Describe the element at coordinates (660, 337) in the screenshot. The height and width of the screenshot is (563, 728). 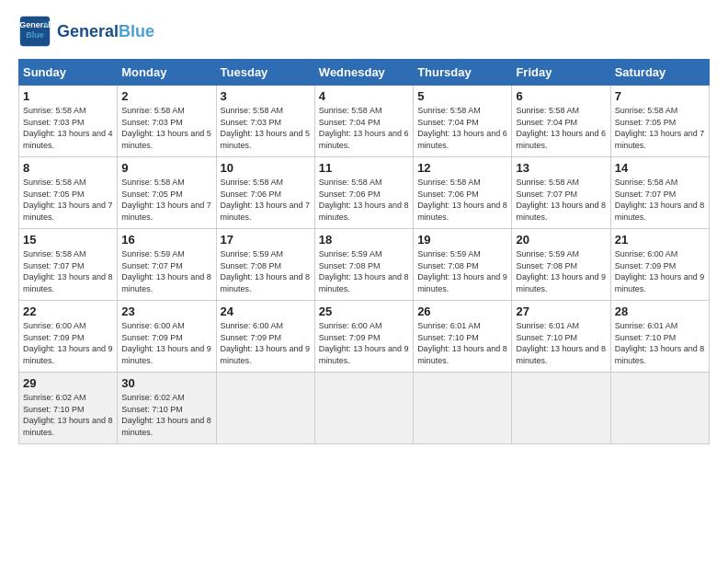
I see `day-cell: 28 Sunrise: 6:01 AM Sunset: 7:10 PM Dayl…` at that location.